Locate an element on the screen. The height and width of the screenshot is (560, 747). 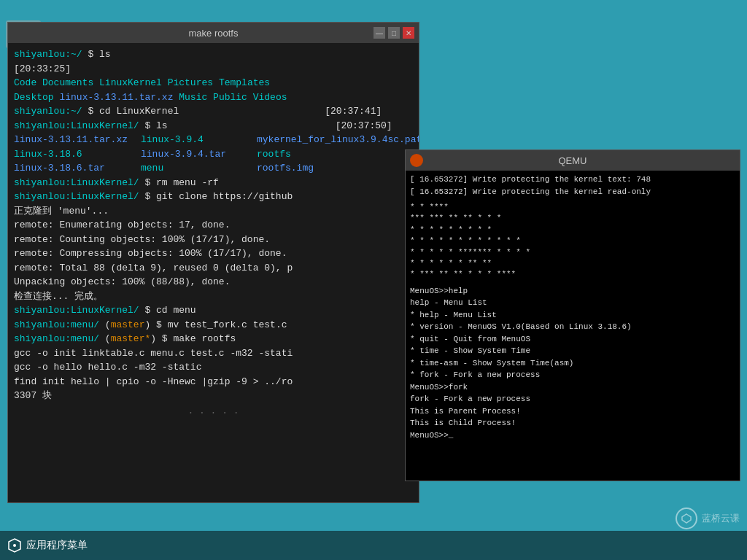
terminal-title: make rootfs is located at coordinates (214, 34).